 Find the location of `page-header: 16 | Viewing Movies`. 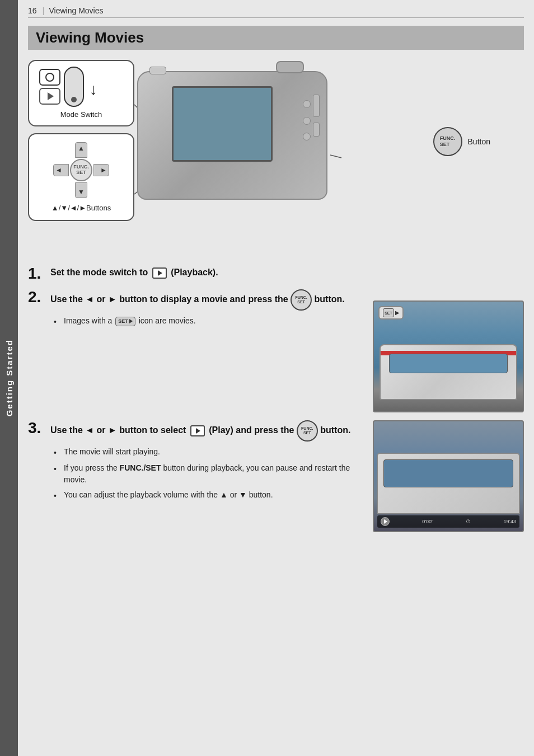

page-header: 16 | Viewing Movies is located at coordinates (276, 12).